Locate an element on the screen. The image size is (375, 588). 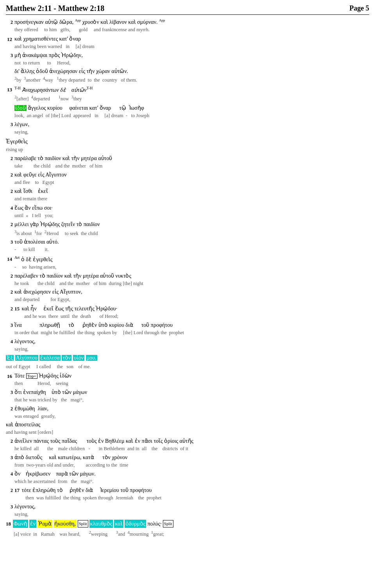
v18-english: [a] voice in Ramah was heard, 2weeping 3… is located at coordinates (89, 534).